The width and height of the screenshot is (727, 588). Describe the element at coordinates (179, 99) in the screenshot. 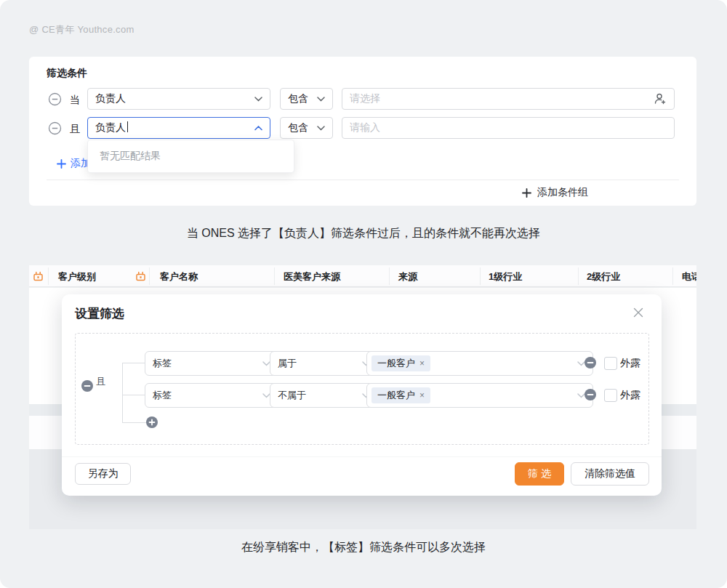

I see `field-select: 负责人` at that location.